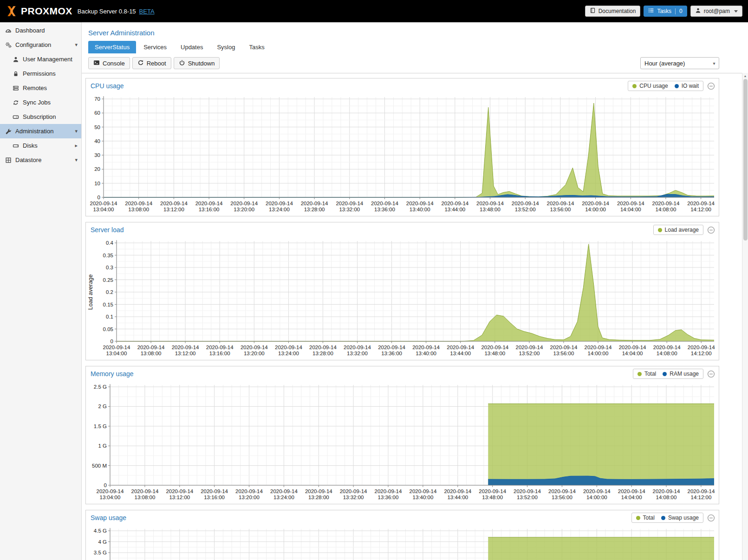 This screenshot has width=748, height=560. I want to click on lock-icon, so click(16, 74).